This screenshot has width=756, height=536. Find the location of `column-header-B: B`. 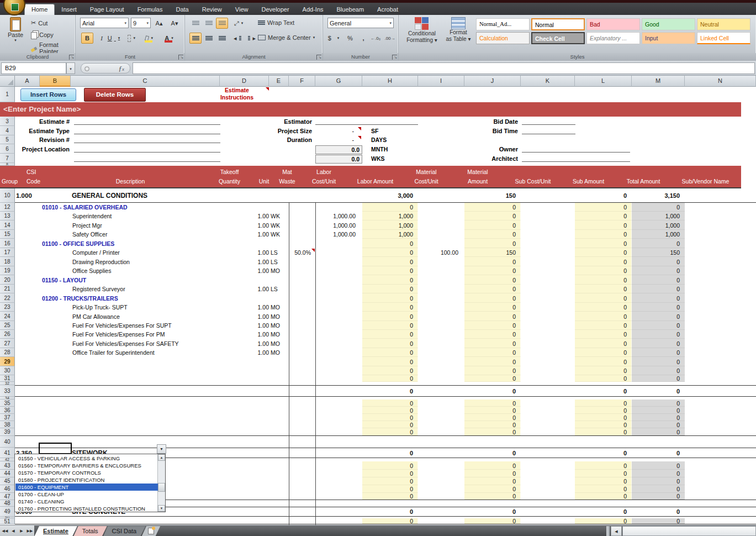

column-header-B: B is located at coordinates (55, 81).